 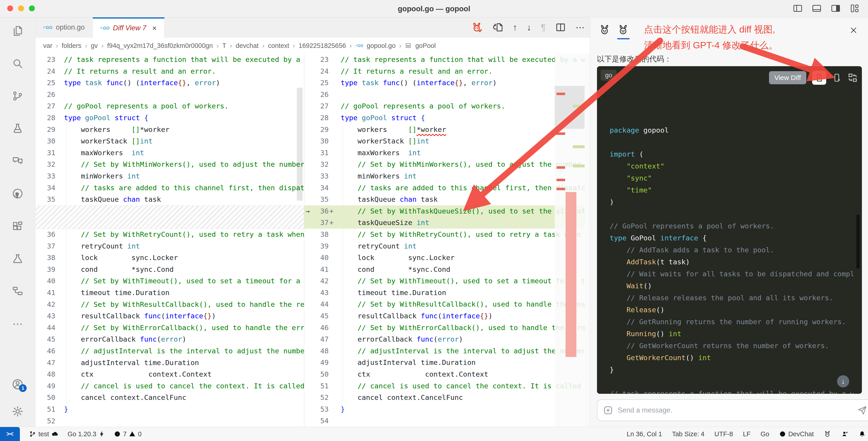 What do you see at coordinates (129, 28) in the screenshot?
I see `tab-diff-view: GO Diff View 7 ×` at bounding box center [129, 28].